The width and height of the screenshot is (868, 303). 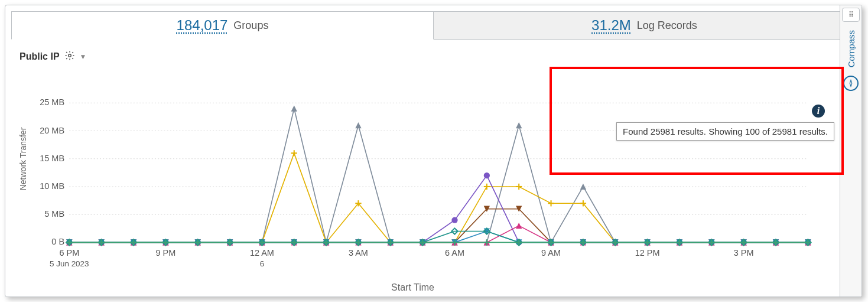 What do you see at coordinates (644, 25) in the screenshot?
I see `tab-log-records: 31.2M Log Records` at bounding box center [644, 25].